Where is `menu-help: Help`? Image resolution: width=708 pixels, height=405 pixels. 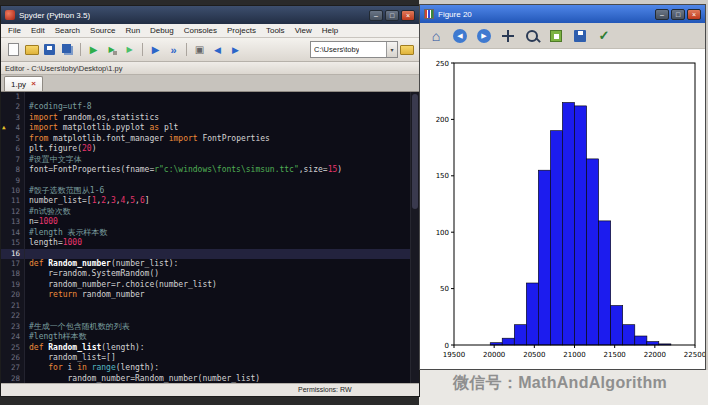 menu-help: Help is located at coordinates (330, 30).